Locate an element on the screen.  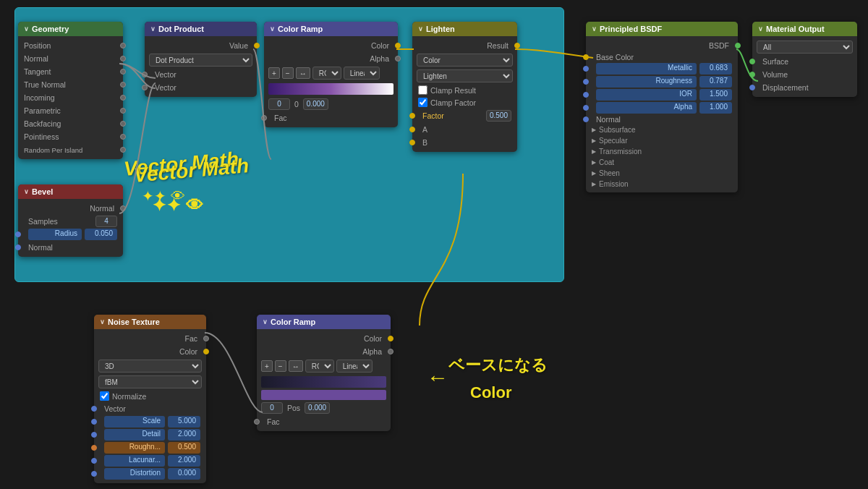
cr1-fac-socket is located at coordinates (264, 118).